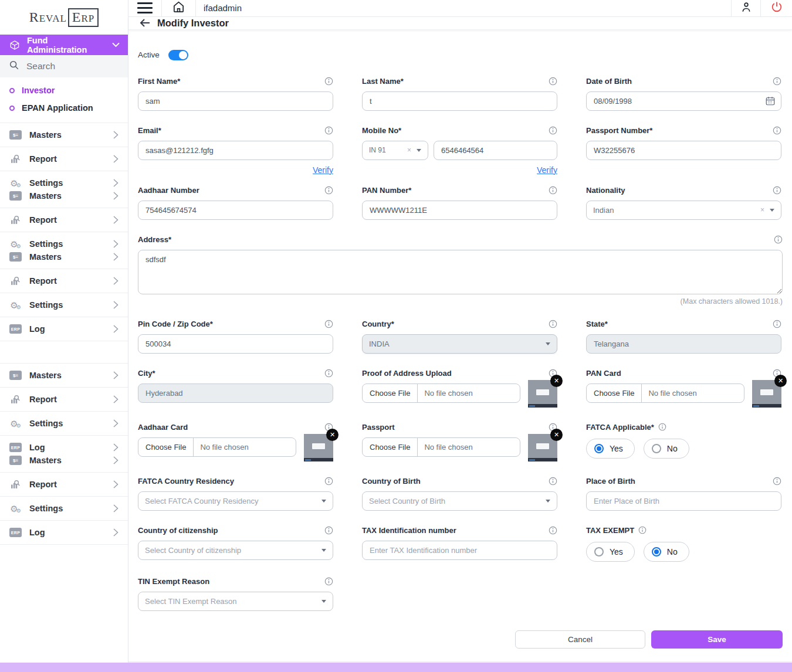 This screenshot has width=792, height=672. I want to click on aadhaar-card-thumbnail: ✕, so click(319, 448).